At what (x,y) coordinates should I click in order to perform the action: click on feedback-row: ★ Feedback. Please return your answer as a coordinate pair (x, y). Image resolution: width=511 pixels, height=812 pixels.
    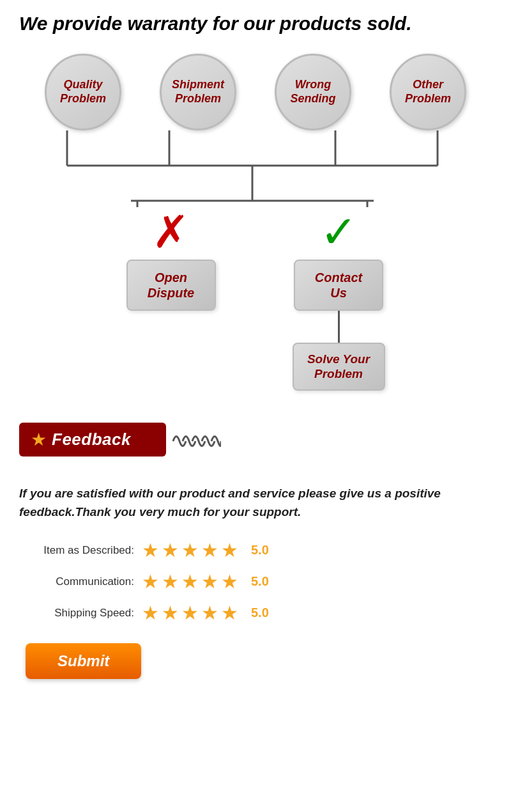
    Looking at the image, I should click on (256, 441).